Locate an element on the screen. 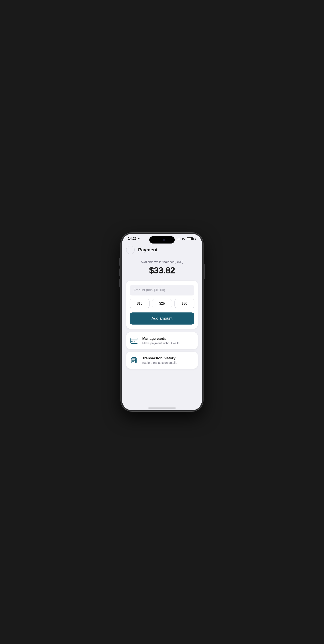  amount-input: Amount (min $10.00) is located at coordinates (162, 290).